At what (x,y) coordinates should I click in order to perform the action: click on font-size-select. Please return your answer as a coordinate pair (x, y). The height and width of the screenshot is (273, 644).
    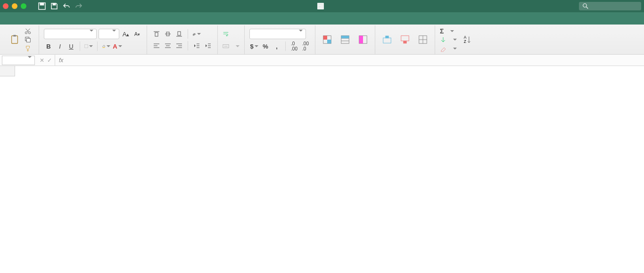
    Looking at the image, I should click on (109, 34).